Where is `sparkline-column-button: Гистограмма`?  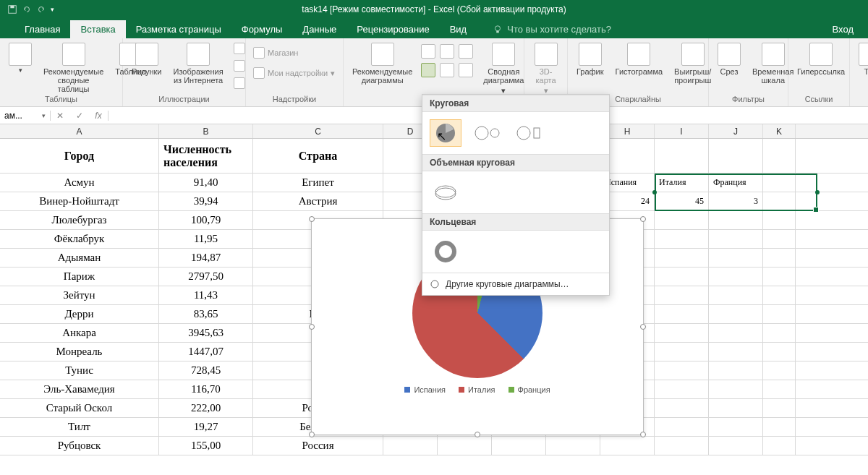
sparkline-column-button: Гистограмма is located at coordinates (639, 59).